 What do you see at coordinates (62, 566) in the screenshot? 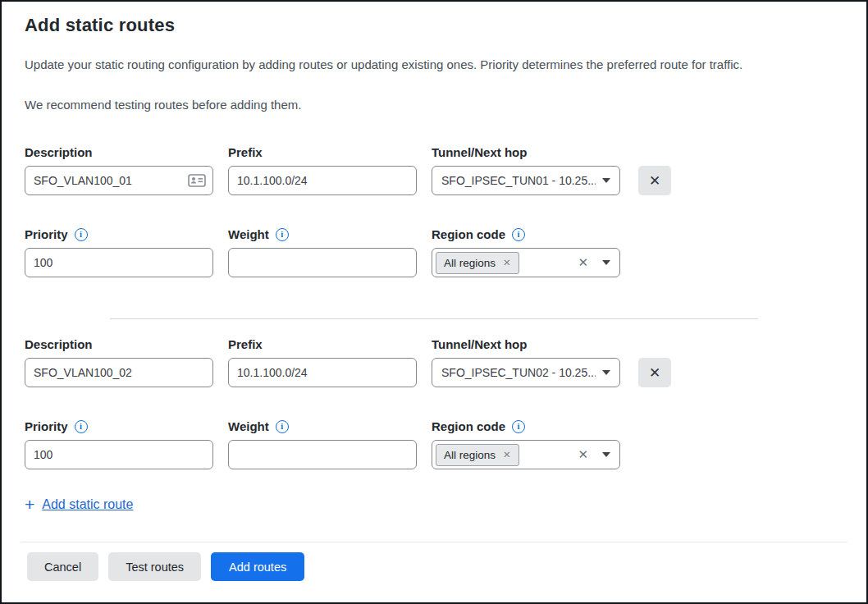
I see `cancel-button: Cancel` at bounding box center [62, 566].